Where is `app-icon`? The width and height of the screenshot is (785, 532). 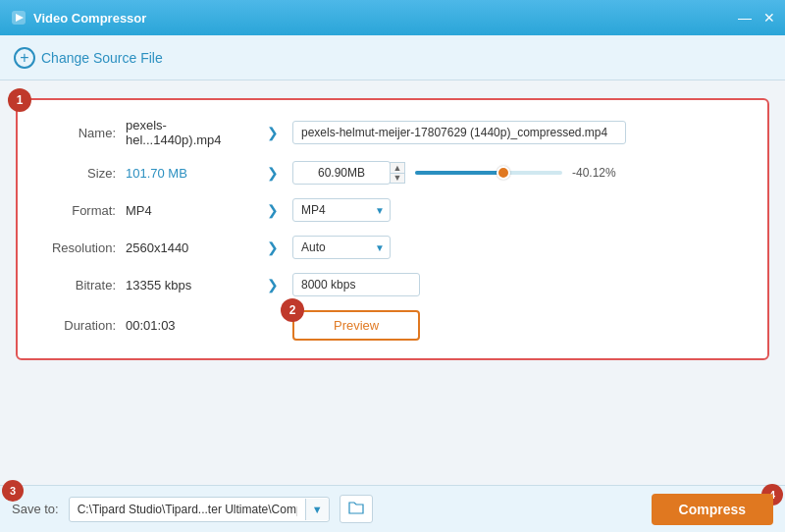
app-icon is located at coordinates (19, 18).